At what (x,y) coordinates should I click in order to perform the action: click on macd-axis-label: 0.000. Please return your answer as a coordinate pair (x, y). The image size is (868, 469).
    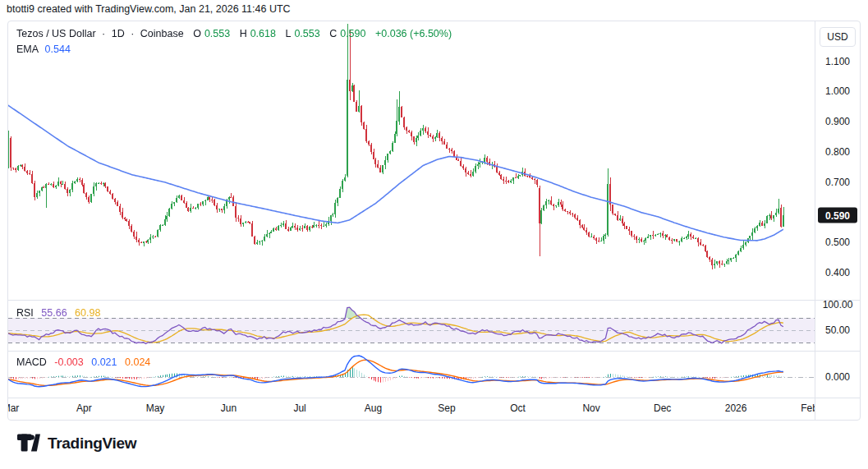
    Looking at the image, I should click on (838, 377).